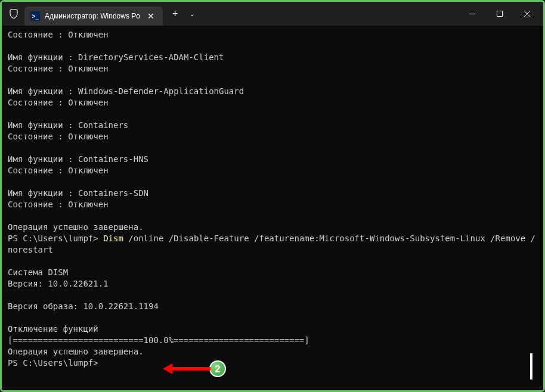 The image size is (545, 392). What do you see at coordinates (113, 238) in the screenshot?
I see `command-name: Dism` at bounding box center [113, 238].